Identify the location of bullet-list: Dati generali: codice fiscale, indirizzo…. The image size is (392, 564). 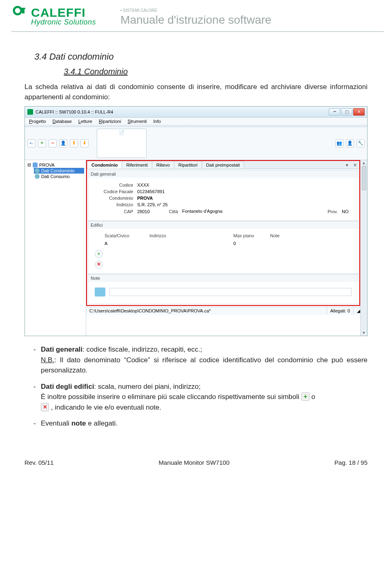
(200, 386).